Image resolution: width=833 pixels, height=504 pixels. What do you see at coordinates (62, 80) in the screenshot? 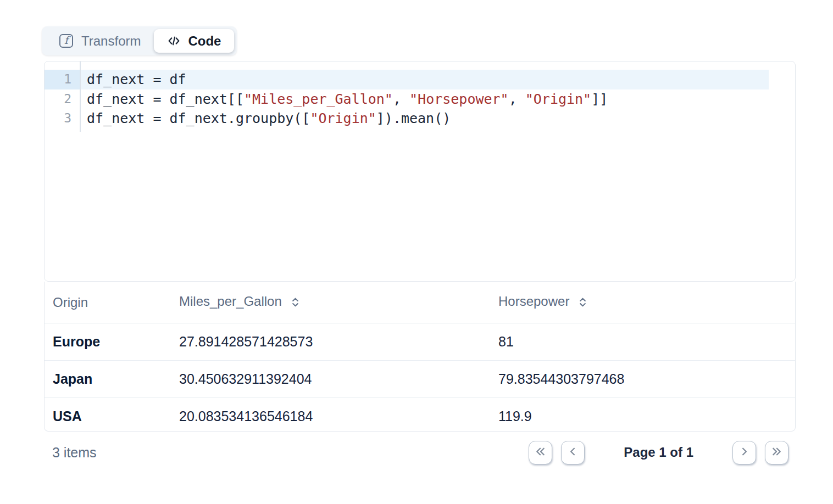
I see `line-number: 1` at bounding box center [62, 80].